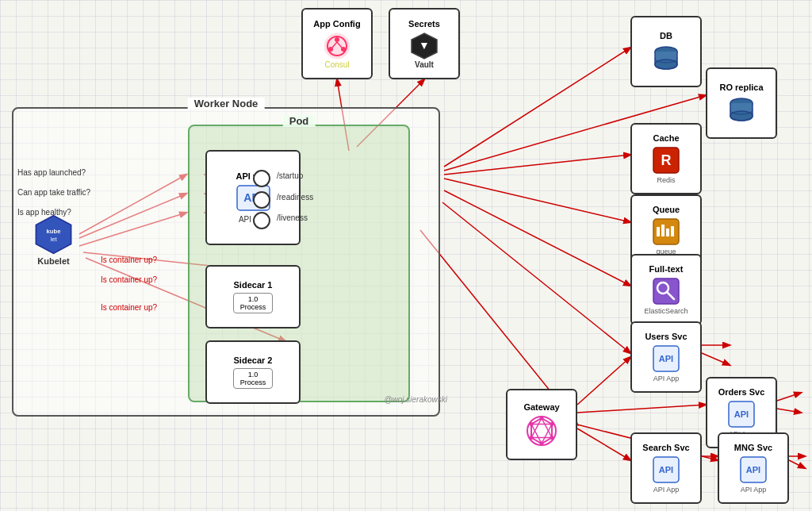 This screenshot has width=812, height=511. Describe the element at coordinates (253, 297) in the screenshot. I see `sidecar1-box: Sidecar 1 1.0 Process` at that location.